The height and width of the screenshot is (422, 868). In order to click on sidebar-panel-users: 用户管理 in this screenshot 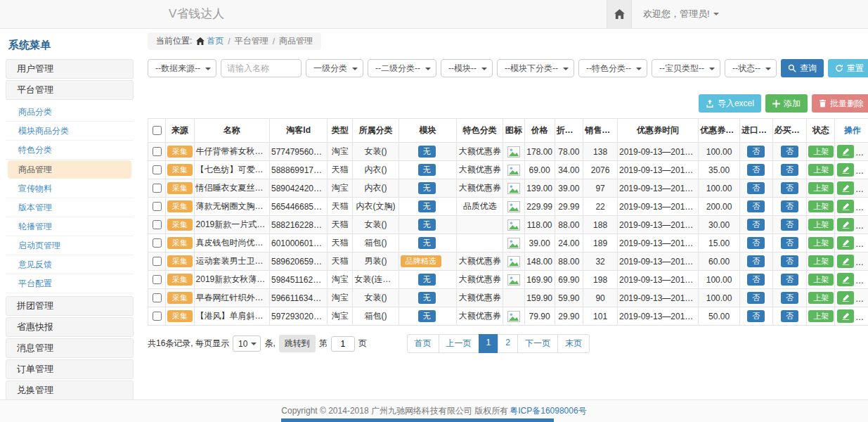, I will do `click(70, 69)`.